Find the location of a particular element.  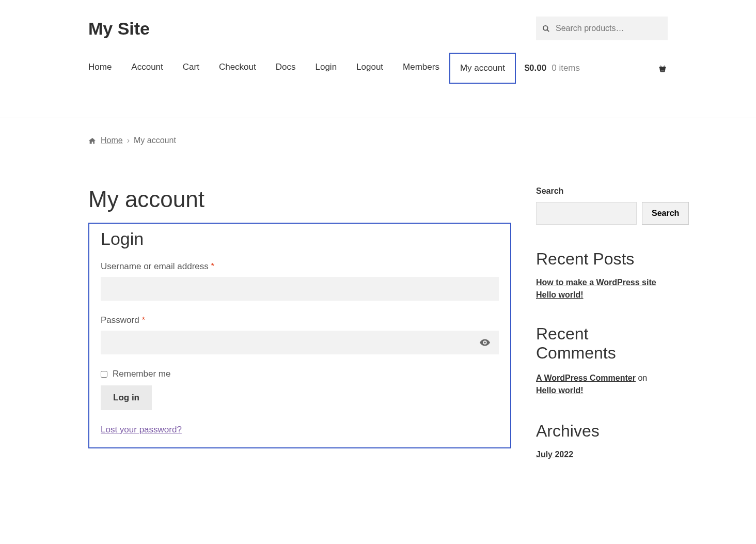

chevron-right-icon: › is located at coordinates (128, 141).